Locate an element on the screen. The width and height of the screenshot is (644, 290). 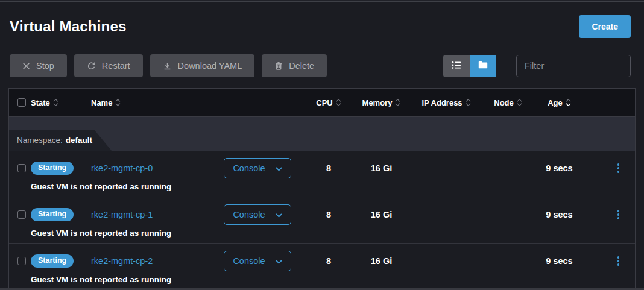
vm-name-link: rke2-mgmt-cp-1 is located at coordinates (122, 215).